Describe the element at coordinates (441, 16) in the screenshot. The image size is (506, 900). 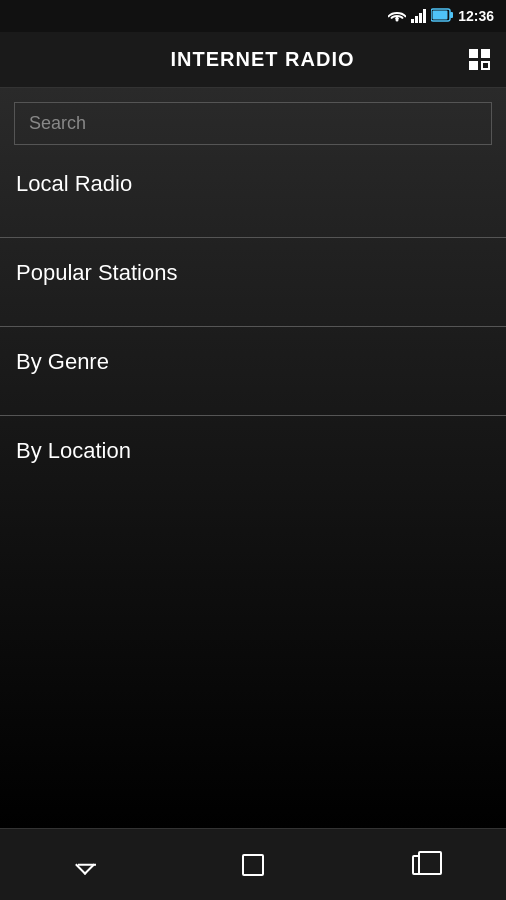
I see `status-icons: 12:36` at that location.